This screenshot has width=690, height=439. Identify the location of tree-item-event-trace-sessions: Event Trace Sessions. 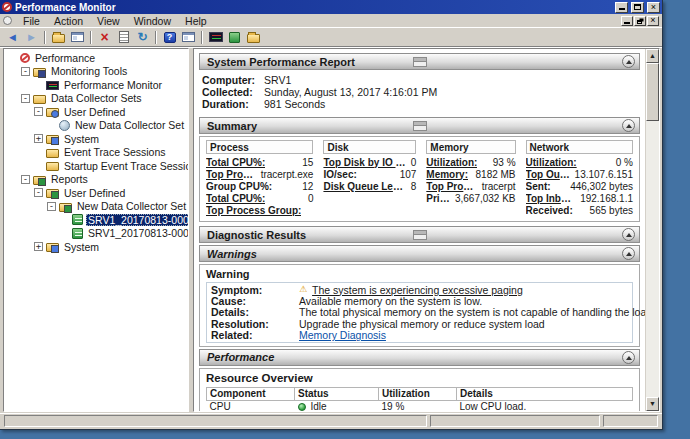
(97, 153).